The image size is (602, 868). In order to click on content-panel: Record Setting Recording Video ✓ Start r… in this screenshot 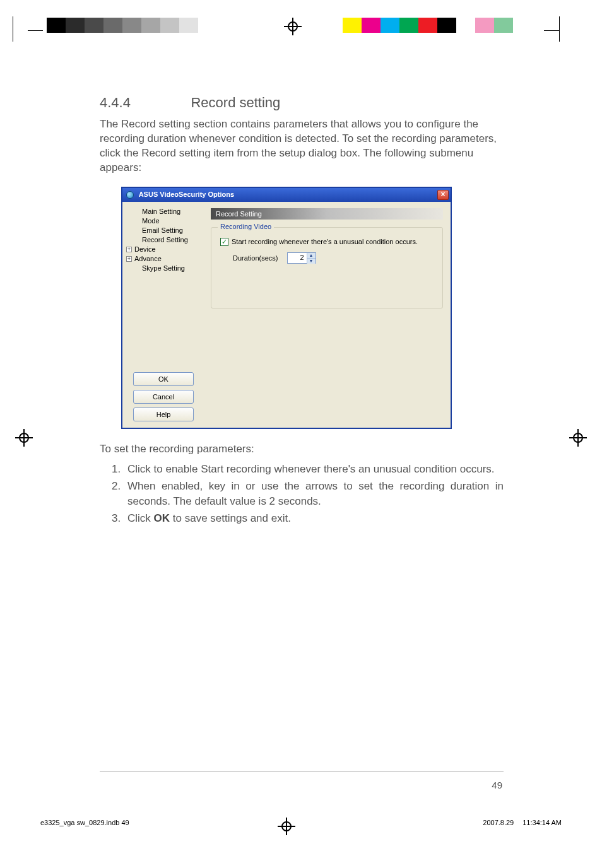, I will do `click(327, 315)`.